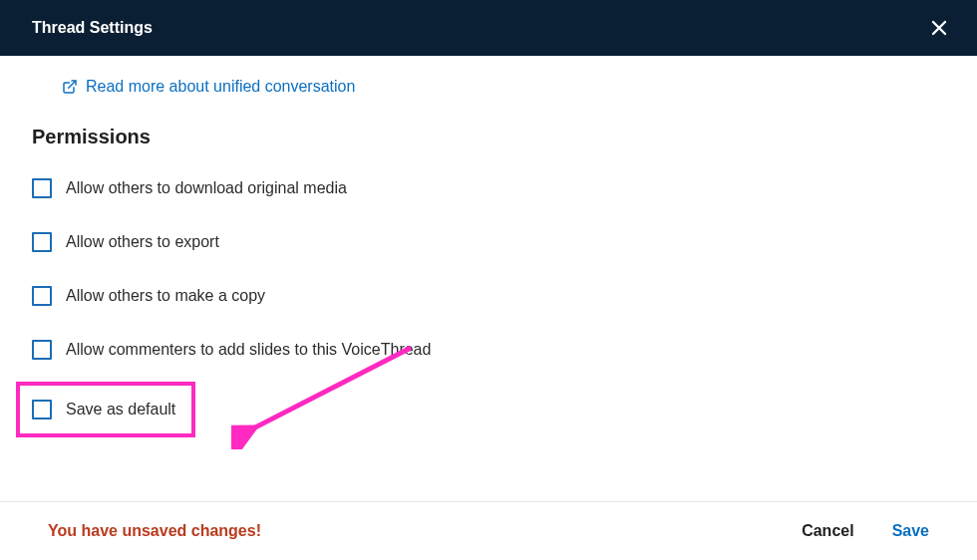 This screenshot has height=560, width=977. Describe the element at coordinates (208, 87) in the screenshot. I see `unified-conversation-link: Read more about unified conversation` at that location.